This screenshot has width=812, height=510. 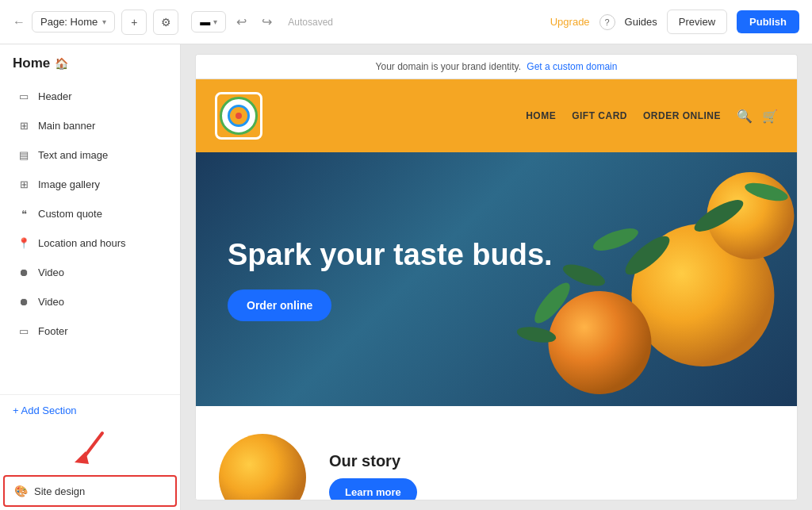 I want to click on site-design-wrapper: 🎨 Site design, so click(x=90, y=491).